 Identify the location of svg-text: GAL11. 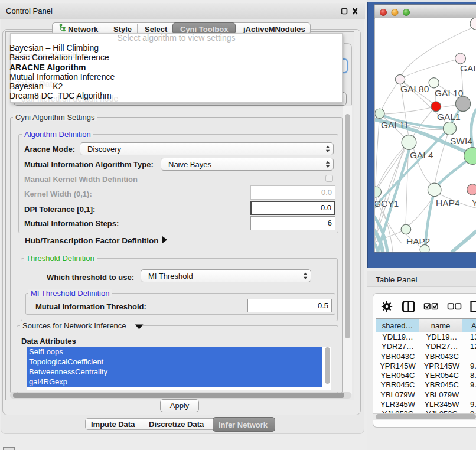
(395, 125).